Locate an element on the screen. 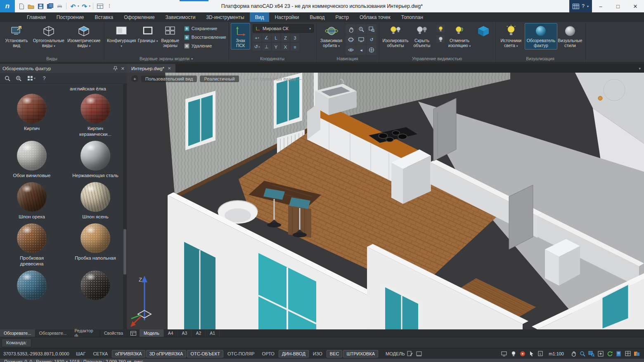  selection-cursor-icon is located at coordinates (532, 354).